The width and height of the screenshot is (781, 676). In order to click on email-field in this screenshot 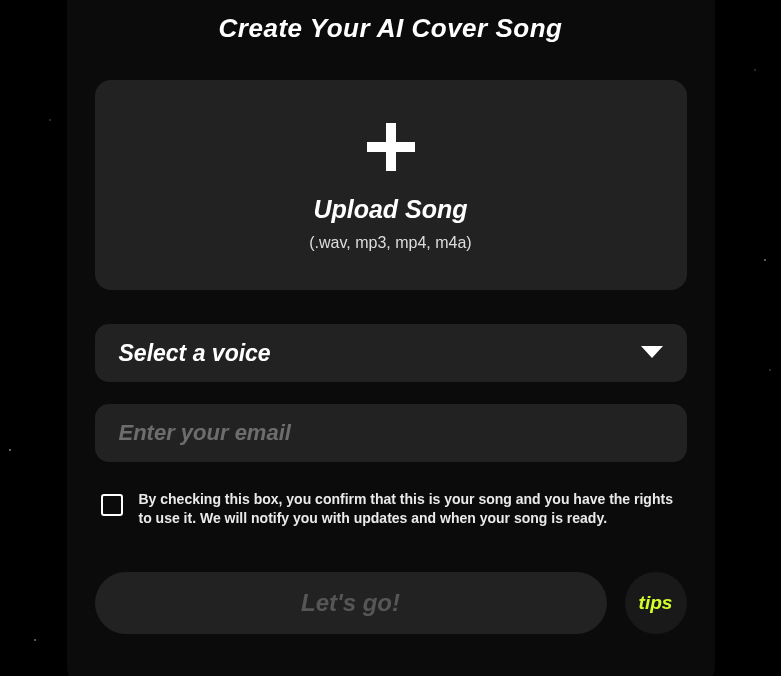, I will do `click(391, 433)`.